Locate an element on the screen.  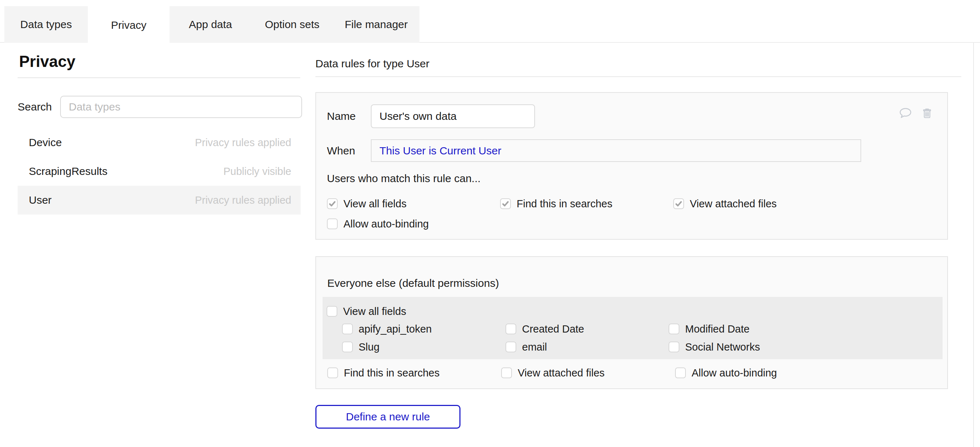
when-condition-box: This User is Current User is located at coordinates (616, 151).